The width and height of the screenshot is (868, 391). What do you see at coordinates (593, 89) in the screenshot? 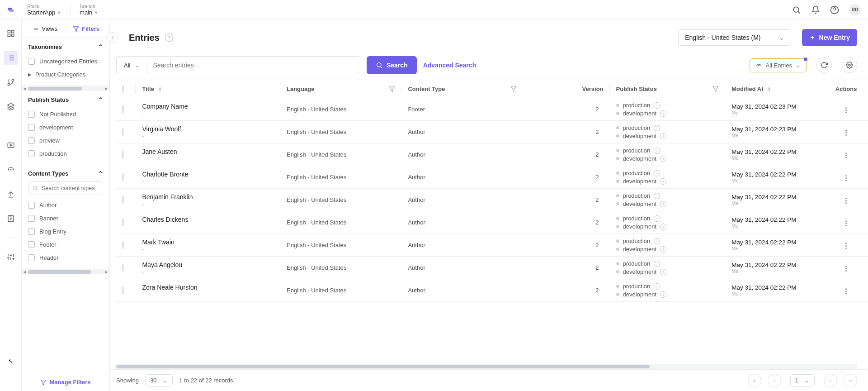
I see `col-version: Version` at bounding box center [593, 89].